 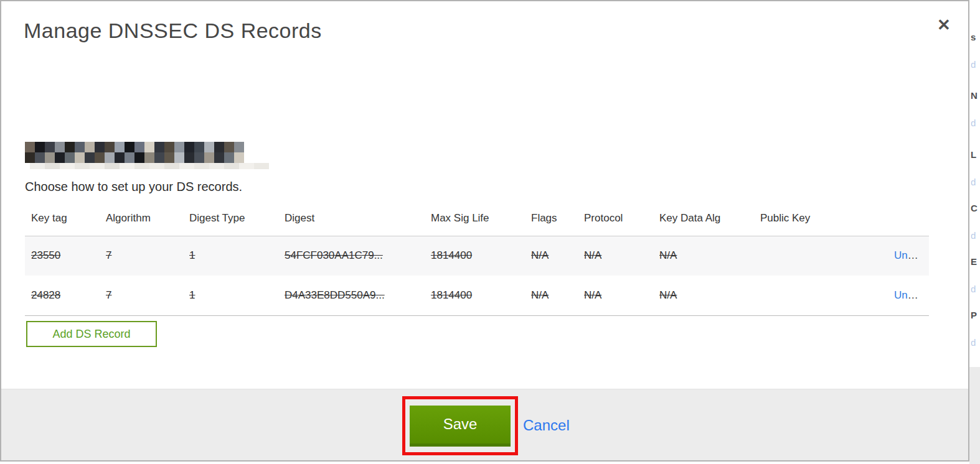 I want to click on redaction-pixels-faint, so click(x=149, y=166).